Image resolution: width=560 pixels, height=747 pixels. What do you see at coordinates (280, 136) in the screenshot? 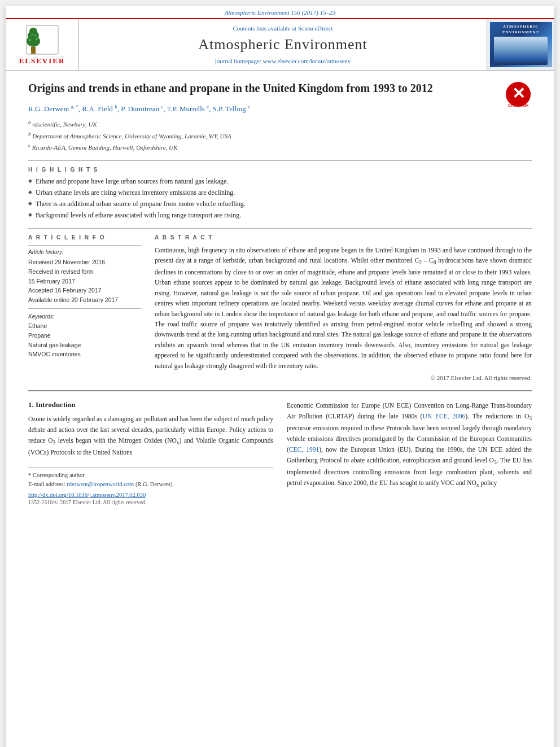
I see `affiliations: a rdscientific, Newbury, UK b Department…` at bounding box center [280, 136].